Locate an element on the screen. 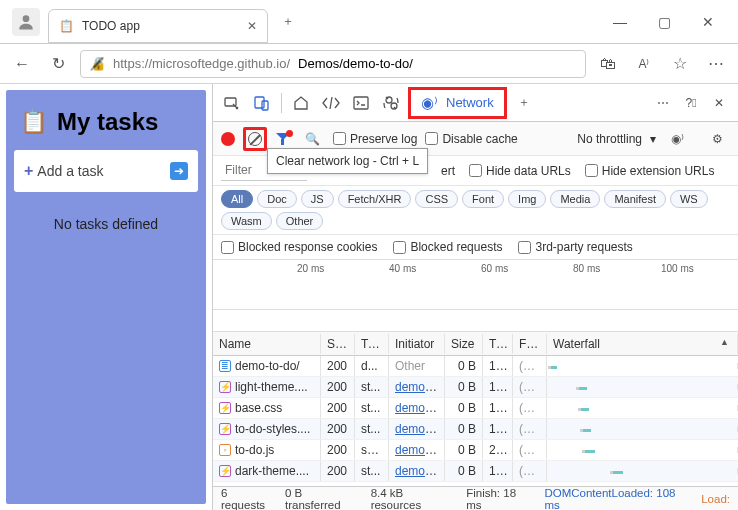 Image resolution: width=738 pixels, height=510 pixels. type-chip-wasm: Wasm is located at coordinates (246, 221).